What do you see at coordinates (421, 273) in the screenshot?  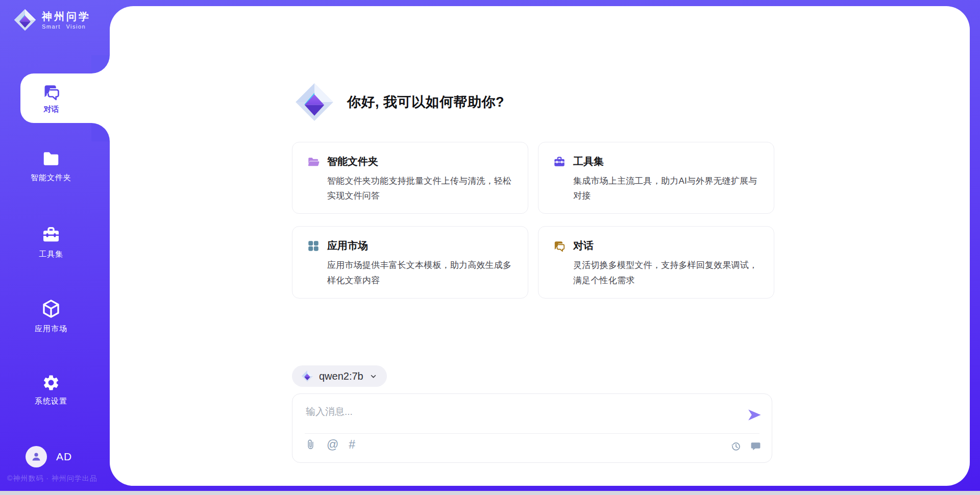 I see `card-description: 应用市场提供丰富长文本模板，助力高效生成多样化文章内容` at bounding box center [421, 273].